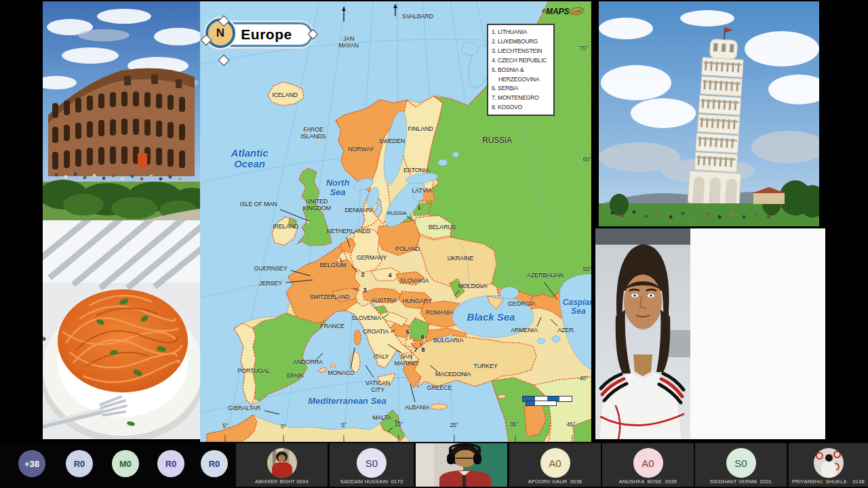  I want to click on map-label-denmark: DENMARK, so click(359, 211).